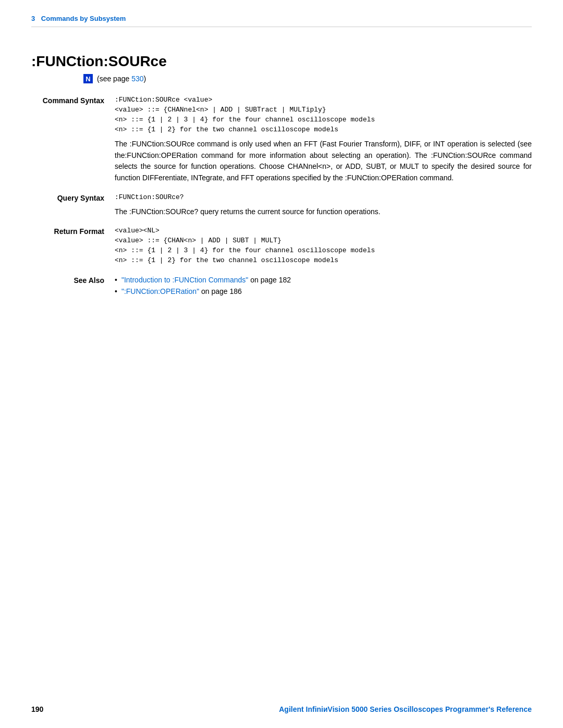  I want to click on command-syntax-content: :FUNCtion:SOURce <value> <value> ::= {CH…, so click(323, 140).